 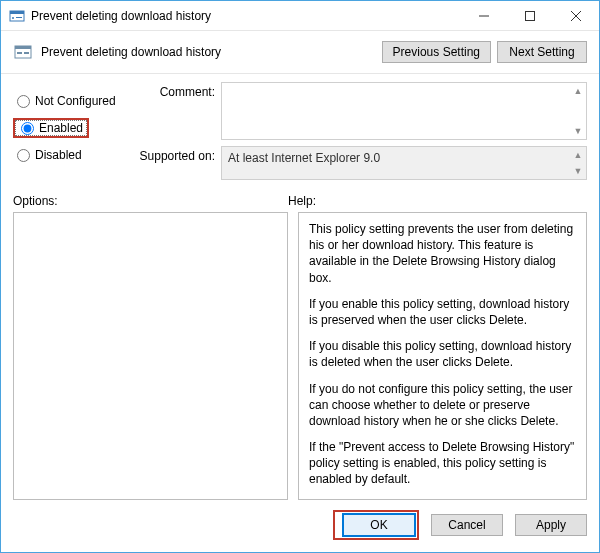 What do you see at coordinates (578, 163) in the screenshot?
I see `supported-scrollbar: ▲ ▼` at bounding box center [578, 163].